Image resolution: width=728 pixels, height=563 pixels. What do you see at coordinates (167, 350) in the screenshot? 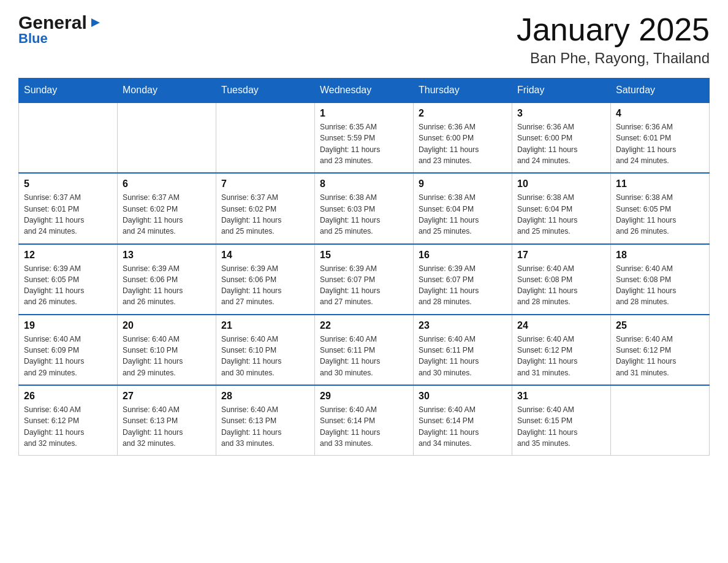
I see `calendar-cell: 20Sunrise: 6:40 AM Sunset: 6:10 PM Dayli…` at bounding box center [167, 350].